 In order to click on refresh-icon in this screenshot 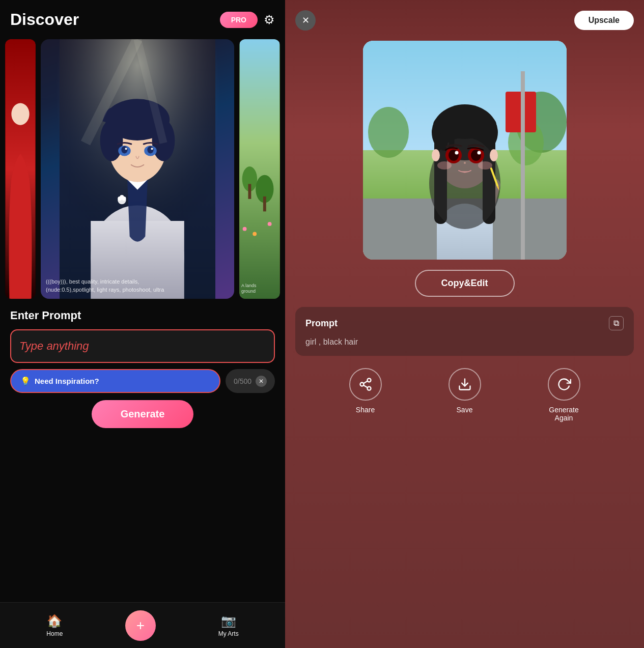, I will do `click(564, 384)`.